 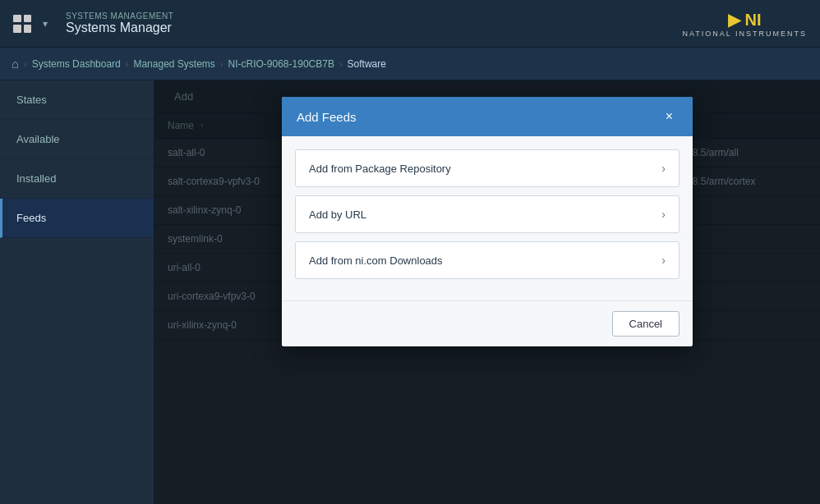 What do you see at coordinates (22, 24) in the screenshot?
I see `apps-icon` at bounding box center [22, 24].